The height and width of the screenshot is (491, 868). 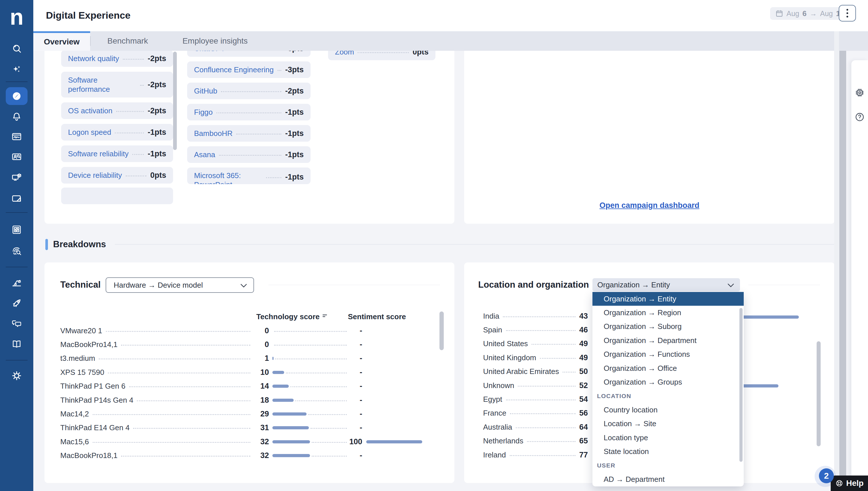 I want to click on page-scrollbar-thumb, so click(x=843, y=271).